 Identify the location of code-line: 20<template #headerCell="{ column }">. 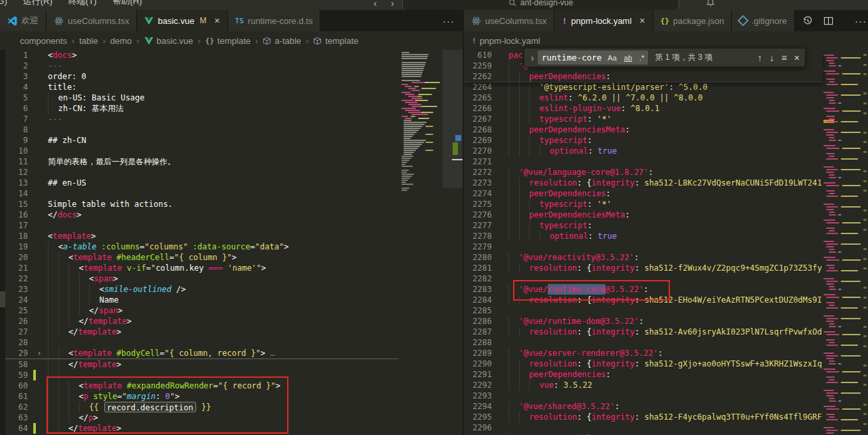
(199, 257).